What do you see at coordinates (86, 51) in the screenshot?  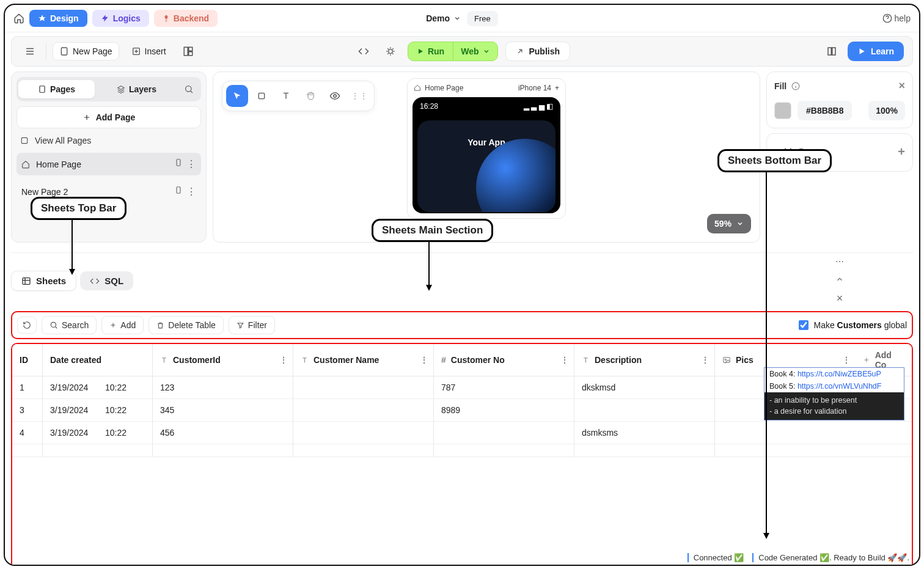 I see `new-page-button: New Page` at bounding box center [86, 51].